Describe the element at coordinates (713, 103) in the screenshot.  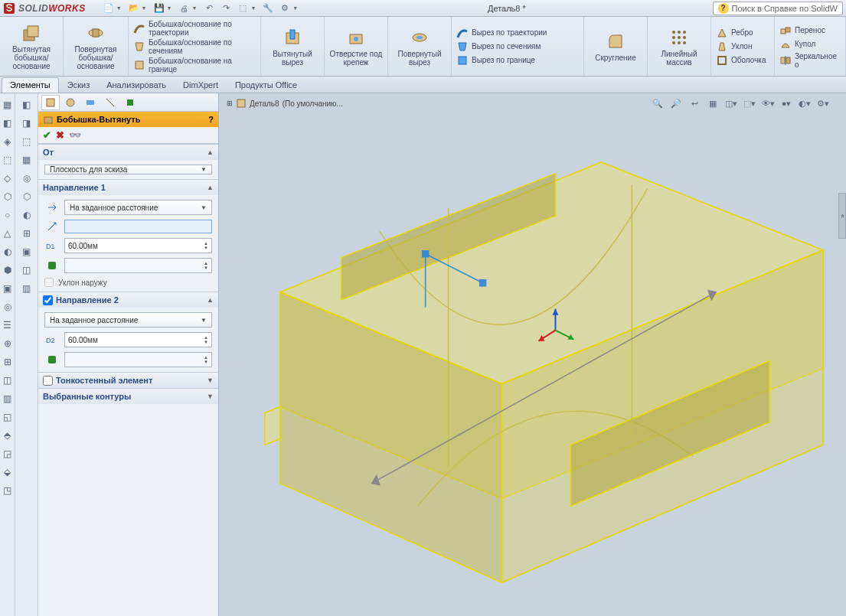
I see `section-view-button: ▦` at that location.